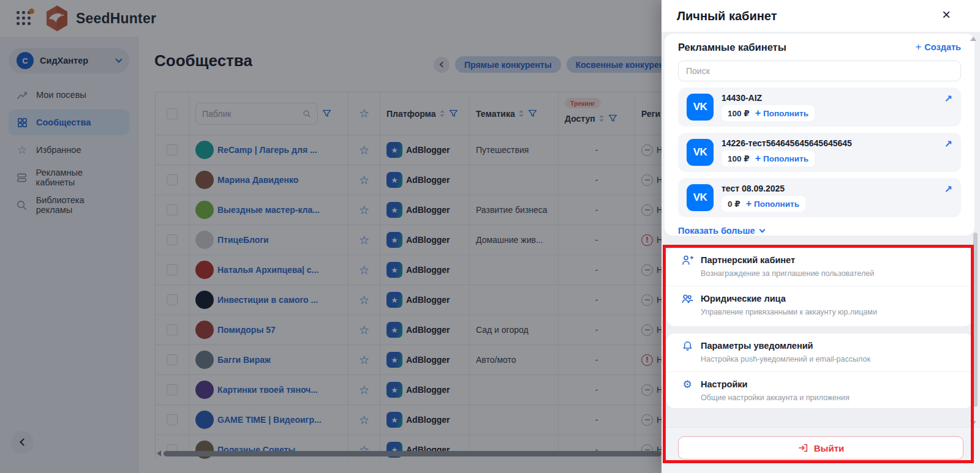 The image size is (980, 473). Describe the element at coordinates (726, 16) in the screenshot. I see `panel-title: Личный кабинет` at that location.